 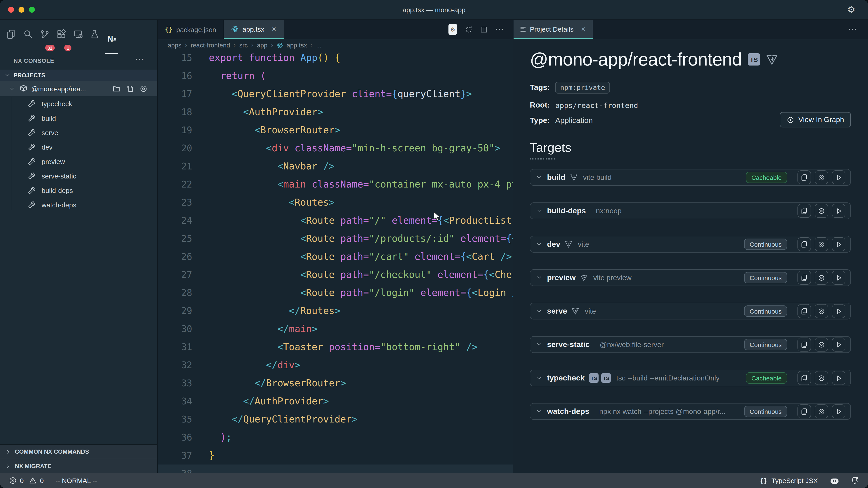 What do you see at coordinates (28, 39) in the screenshot?
I see `search-icon` at bounding box center [28, 39].